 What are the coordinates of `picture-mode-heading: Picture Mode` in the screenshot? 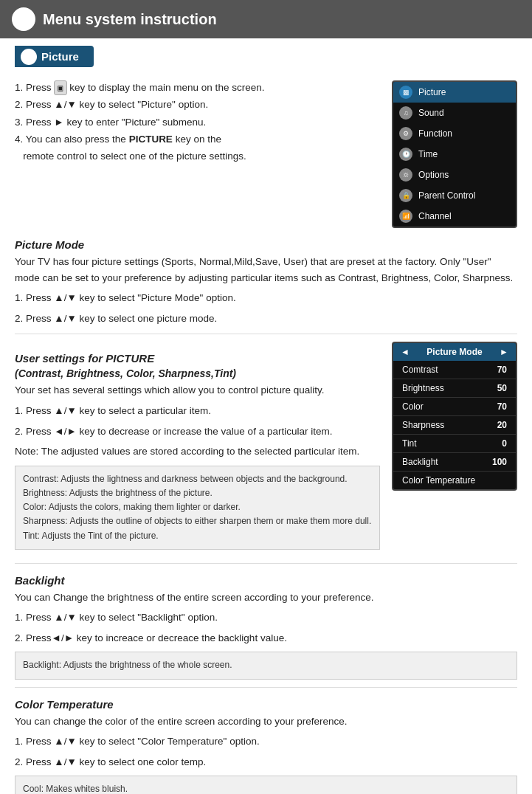 It's located at (266, 245).